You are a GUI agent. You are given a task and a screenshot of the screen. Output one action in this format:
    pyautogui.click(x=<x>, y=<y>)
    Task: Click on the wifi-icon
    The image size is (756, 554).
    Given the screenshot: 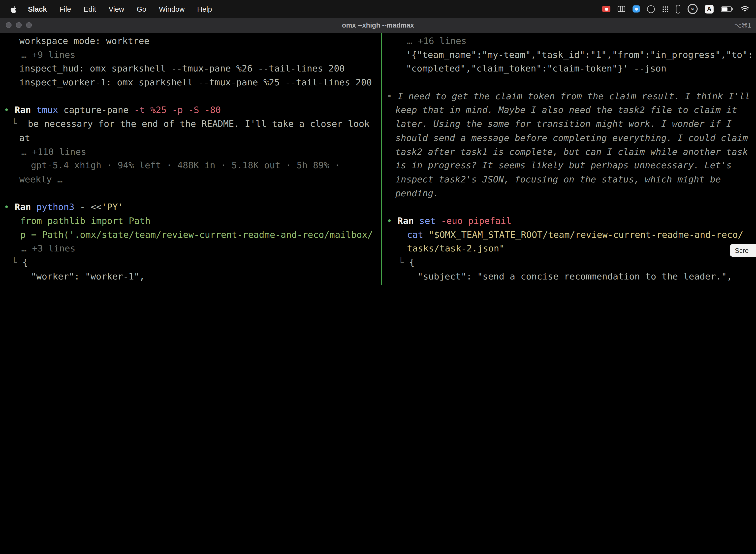 What is the action you would take?
    pyautogui.click(x=745, y=9)
    